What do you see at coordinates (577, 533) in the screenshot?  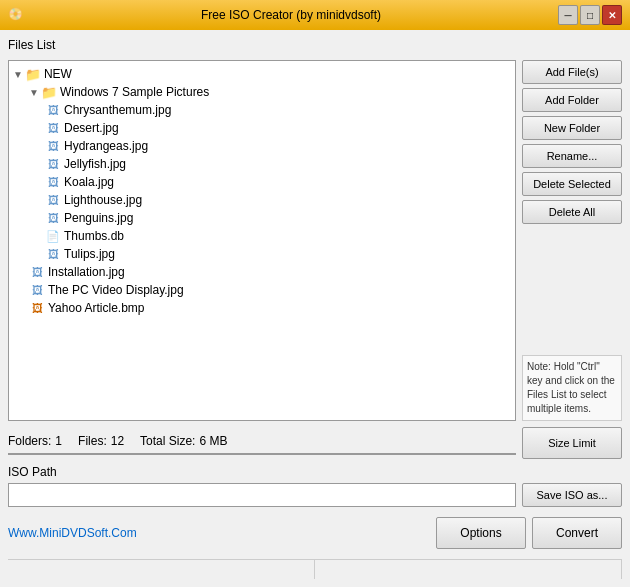 I see `convert-button: Convert` at bounding box center [577, 533].